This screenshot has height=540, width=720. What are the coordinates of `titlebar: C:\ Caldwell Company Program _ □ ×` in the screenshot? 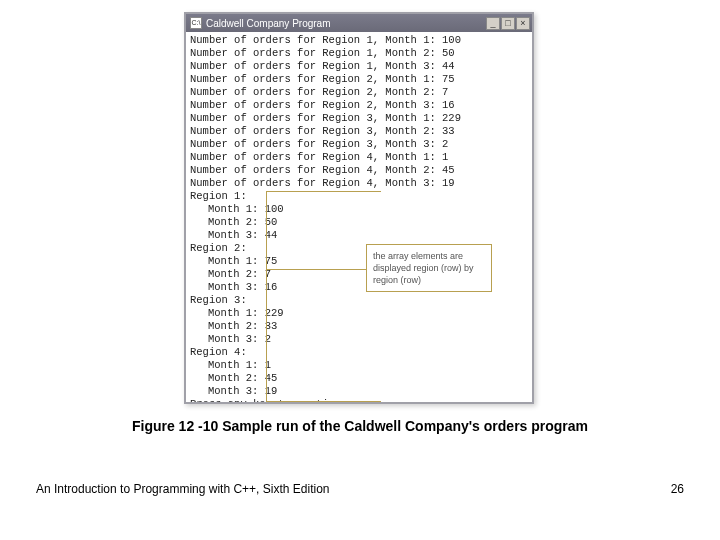 It's located at (359, 23).